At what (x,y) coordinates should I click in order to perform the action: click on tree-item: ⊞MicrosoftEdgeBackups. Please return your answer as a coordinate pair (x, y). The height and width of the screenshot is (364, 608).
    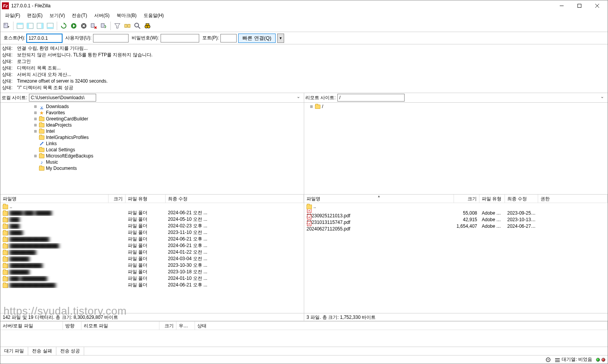
    Looking at the image, I should click on (152, 156).